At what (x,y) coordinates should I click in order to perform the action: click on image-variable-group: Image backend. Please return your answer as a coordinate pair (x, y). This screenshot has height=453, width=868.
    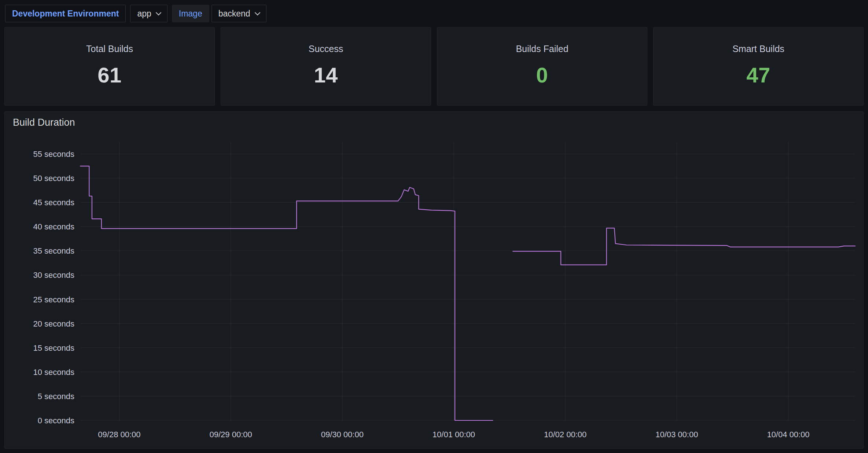
    Looking at the image, I should click on (219, 14).